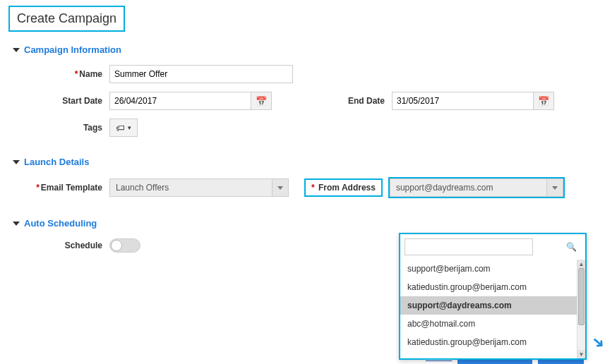 The width and height of the screenshot is (605, 364). What do you see at coordinates (199, 188) in the screenshot?
I see `email-template-select: Launch Offers` at bounding box center [199, 188].